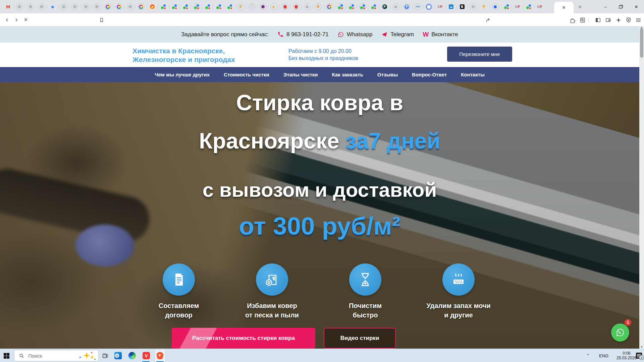 The width and height of the screenshot is (644, 362). What do you see at coordinates (429, 7) in the screenshot?
I see `browser-tab-target-icon` at bounding box center [429, 7].